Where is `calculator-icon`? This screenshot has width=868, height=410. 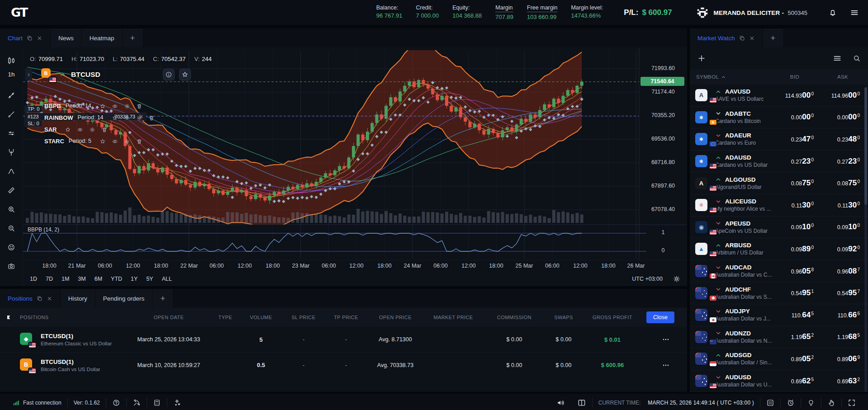
calculator-icon is located at coordinates (157, 402).